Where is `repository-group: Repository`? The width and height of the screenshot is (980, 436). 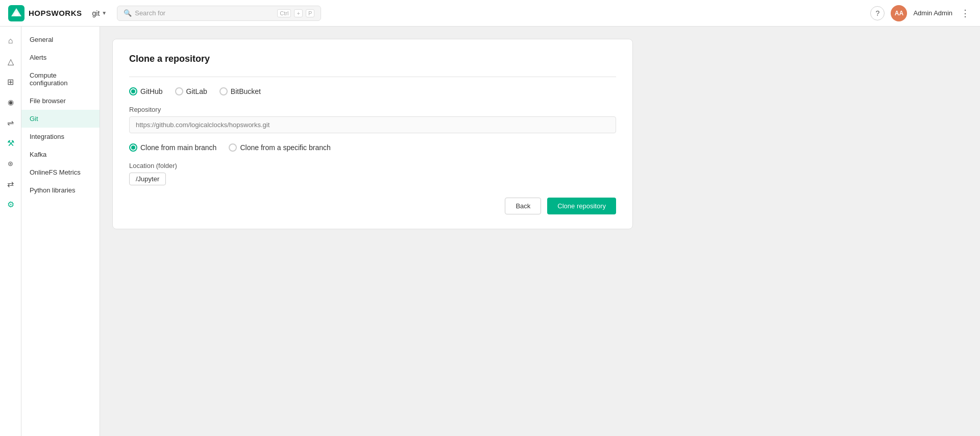 repository-group: Repository is located at coordinates (373, 119).